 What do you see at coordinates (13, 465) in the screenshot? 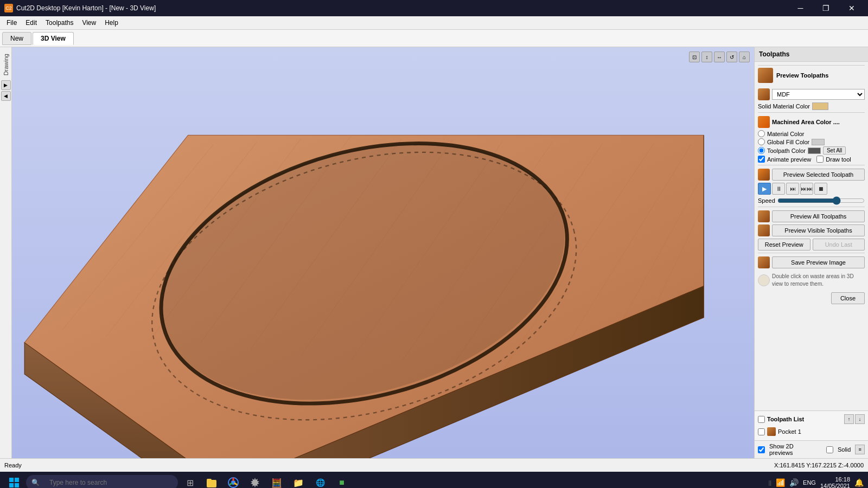
I see `status-text: Ready` at bounding box center [13, 465].